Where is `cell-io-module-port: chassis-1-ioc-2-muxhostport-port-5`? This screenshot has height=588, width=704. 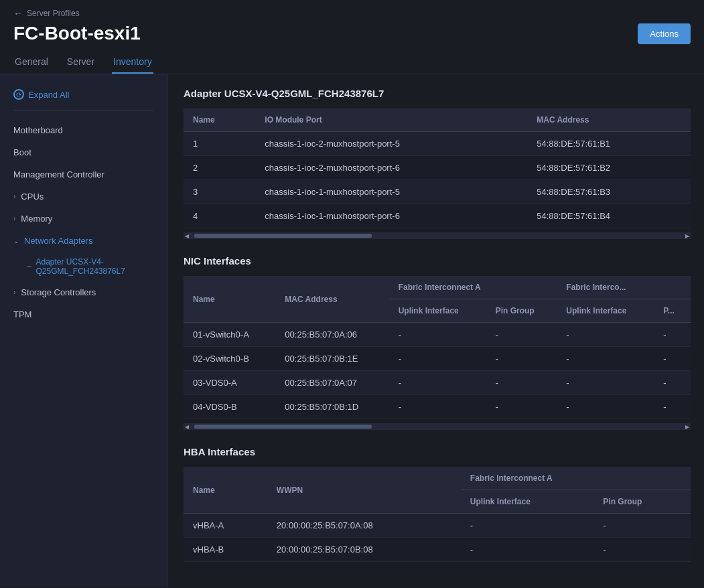 cell-io-module-port: chassis-1-ioc-2-muxhostport-port-5 is located at coordinates (391, 144).